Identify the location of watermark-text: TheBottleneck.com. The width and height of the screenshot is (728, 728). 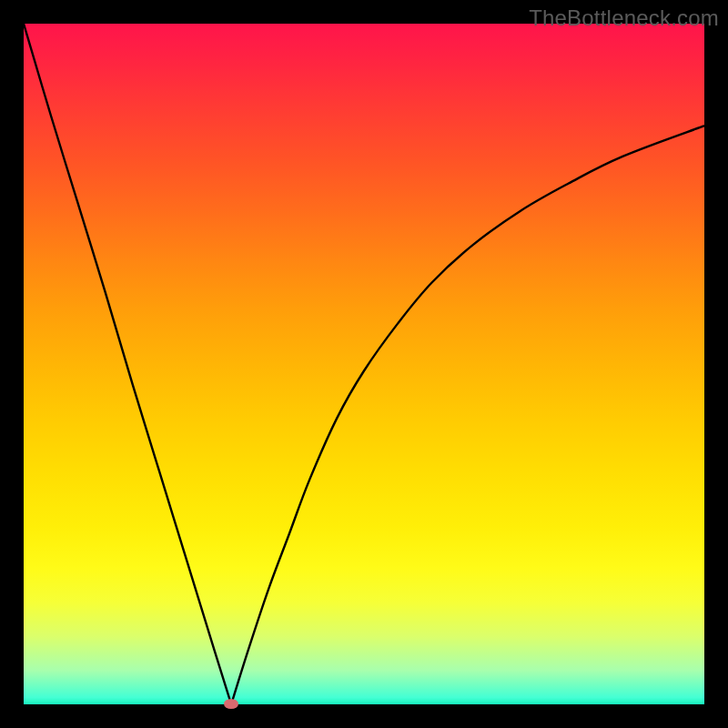
(624, 18).